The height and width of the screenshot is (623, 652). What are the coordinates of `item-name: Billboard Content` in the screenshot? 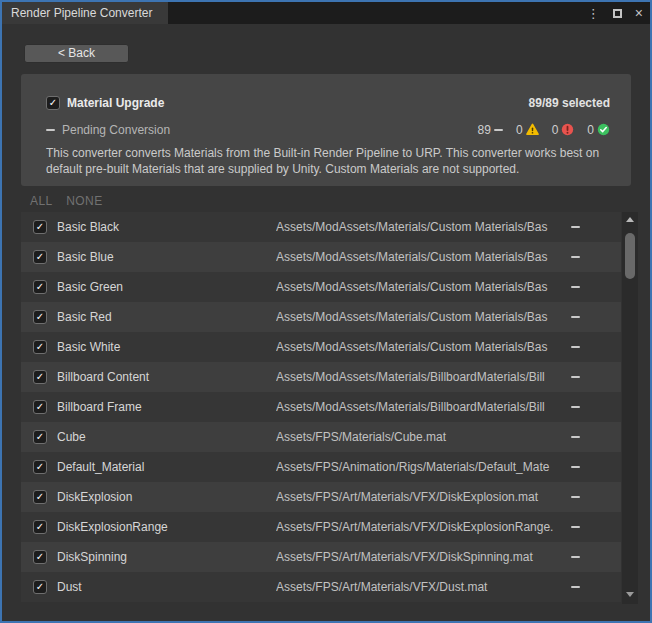 It's located at (103, 377).